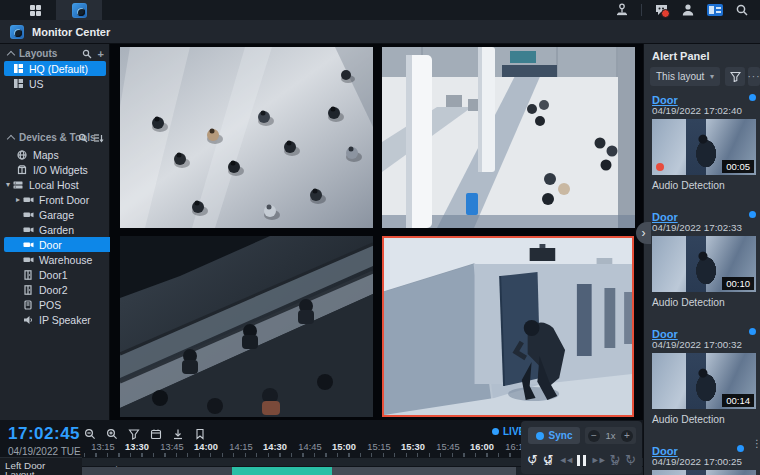 This screenshot has height=475, width=760. I want to click on recording-segment, so click(424, 471).